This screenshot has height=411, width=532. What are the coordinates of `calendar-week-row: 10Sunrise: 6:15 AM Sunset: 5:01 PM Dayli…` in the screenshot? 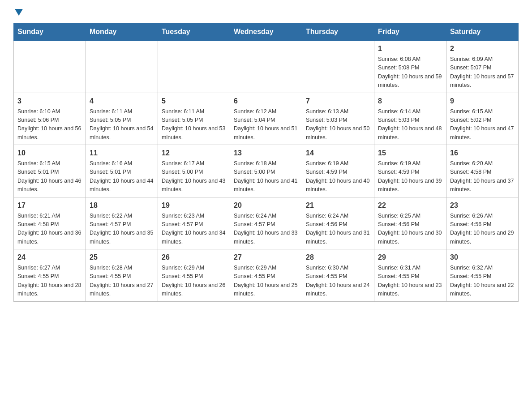 It's located at (266, 171).